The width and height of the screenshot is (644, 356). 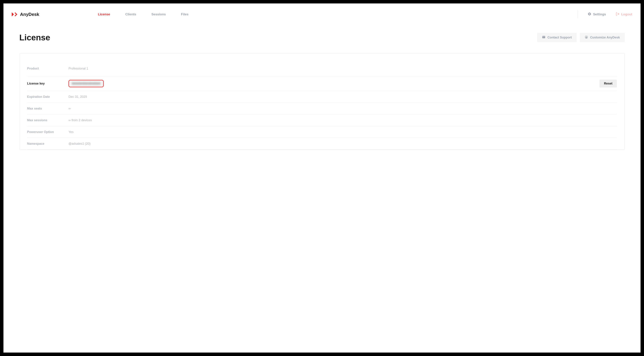 I want to click on topbar: AnyDesk License Clients Sessions Files S…, so click(x=322, y=13).